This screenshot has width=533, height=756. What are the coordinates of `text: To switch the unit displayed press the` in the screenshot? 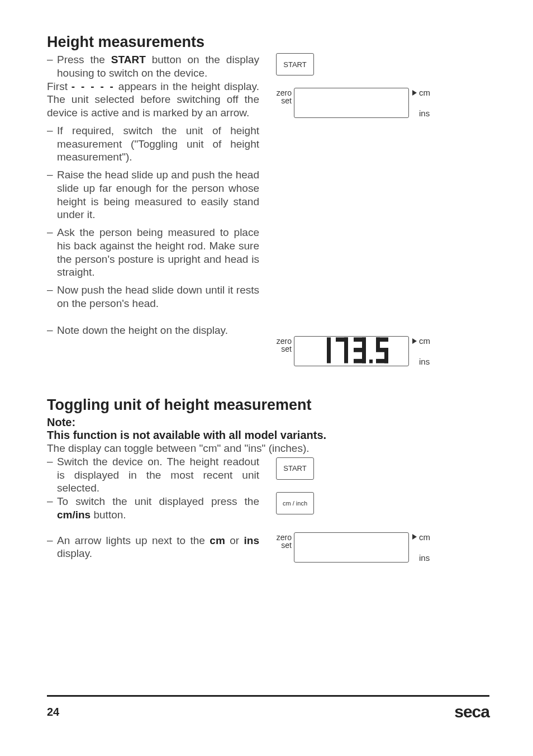 It's located at (158, 501).